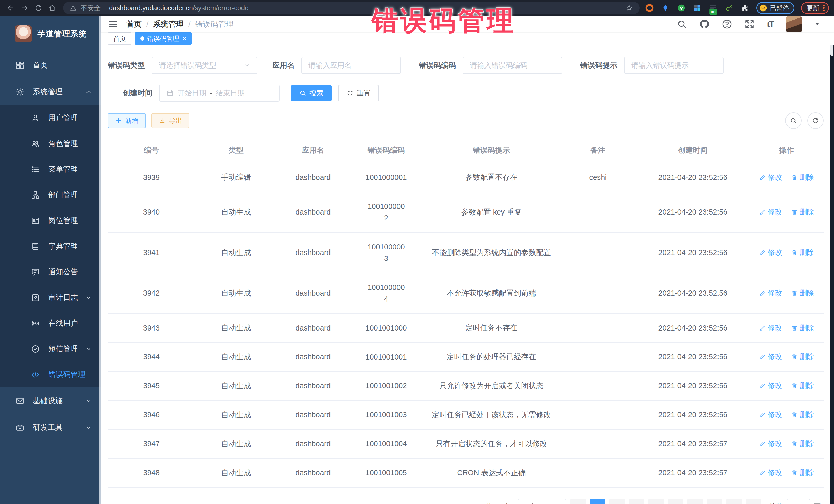 The height and width of the screenshot is (504, 834). Describe the element at coordinates (219, 93) in the screenshot. I see `date-range-input: 开始日期 - 结束日期` at that location.